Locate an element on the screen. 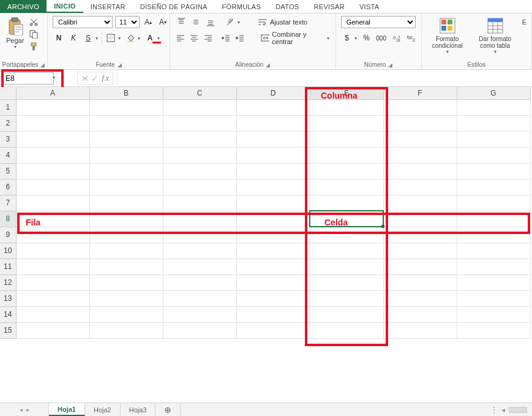 This screenshot has height=416, width=532. cell-D15 is located at coordinates (273, 330).